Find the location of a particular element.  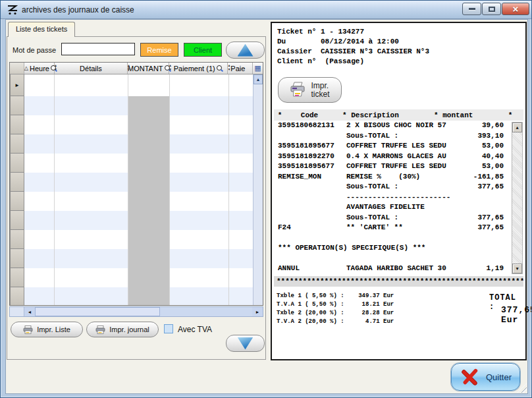

button-label: Impr.ticket is located at coordinates (320, 90).